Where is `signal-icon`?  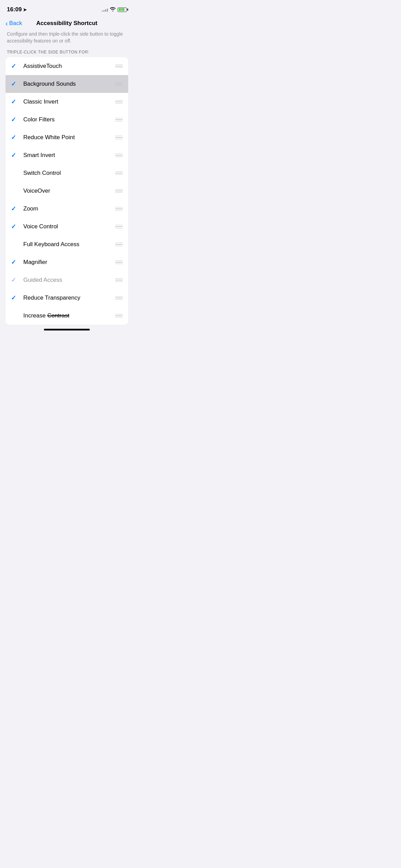
signal-icon is located at coordinates (105, 10).